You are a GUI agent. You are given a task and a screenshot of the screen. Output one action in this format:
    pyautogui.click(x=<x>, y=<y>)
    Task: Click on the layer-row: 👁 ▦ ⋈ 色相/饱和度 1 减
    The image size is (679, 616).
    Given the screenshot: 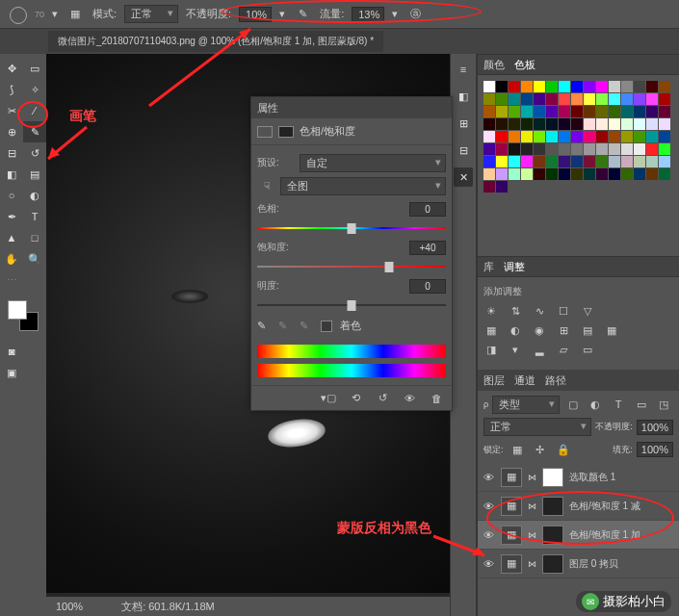 What is the action you would take?
    pyautogui.click(x=578, y=506)
    